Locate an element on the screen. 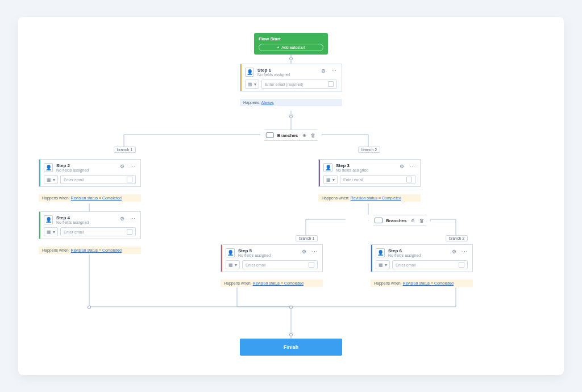 This screenshot has width=582, height=392. step-5-condition: Happens when: Revision status = Complete… is located at coordinates (272, 283).